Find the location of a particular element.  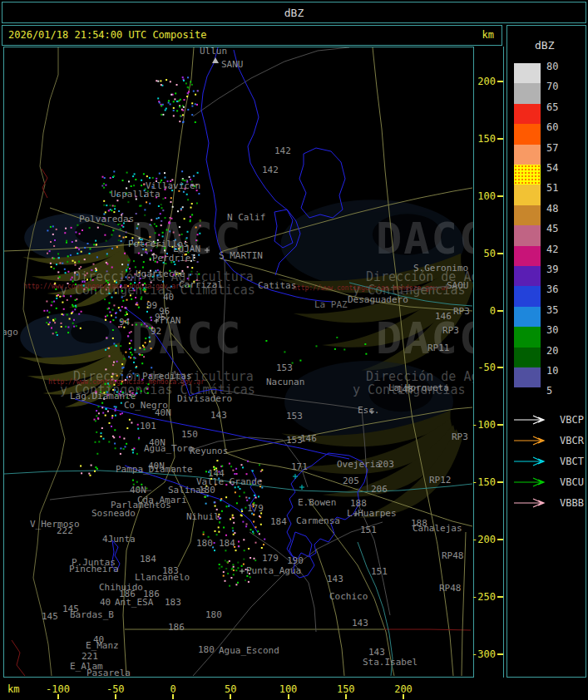

dbz-scale-label: 39 is located at coordinates (552, 269).